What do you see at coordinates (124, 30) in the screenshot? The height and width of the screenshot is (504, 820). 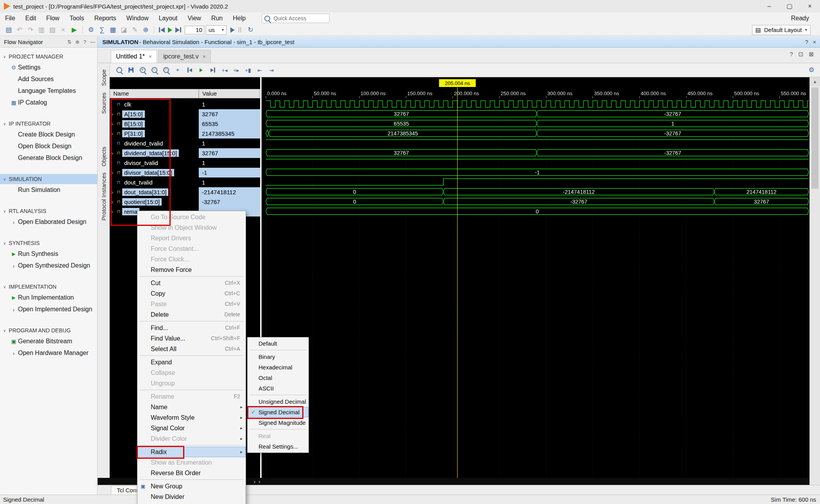 I see `highlight-icon: ◪` at bounding box center [124, 30].